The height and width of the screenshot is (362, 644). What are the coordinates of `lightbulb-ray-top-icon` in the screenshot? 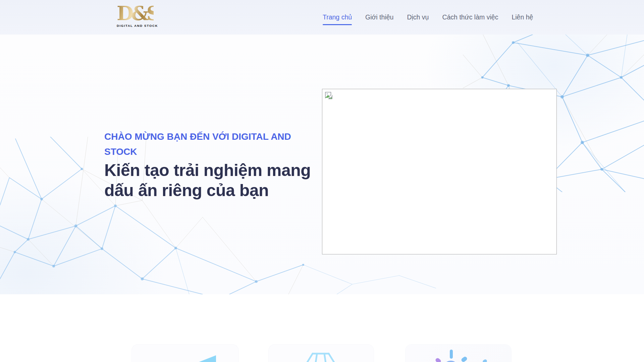 It's located at (451, 354).